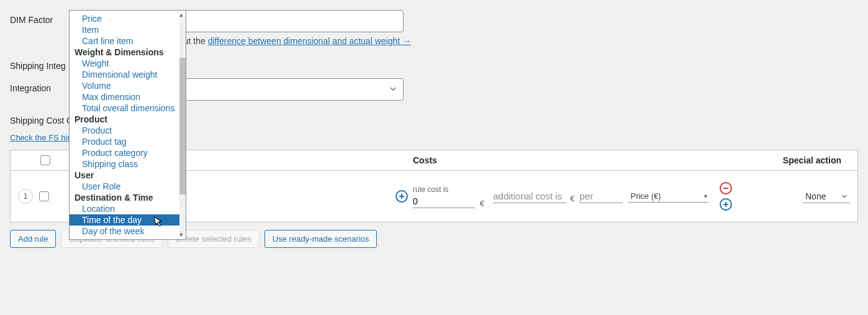 The image size is (868, 315). I want to click on dropdown-group: User, so click(128, 175).